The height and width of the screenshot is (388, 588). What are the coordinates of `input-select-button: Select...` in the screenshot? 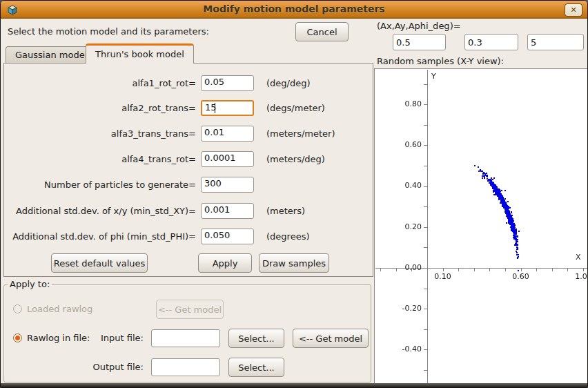 It's located at (257, 338).